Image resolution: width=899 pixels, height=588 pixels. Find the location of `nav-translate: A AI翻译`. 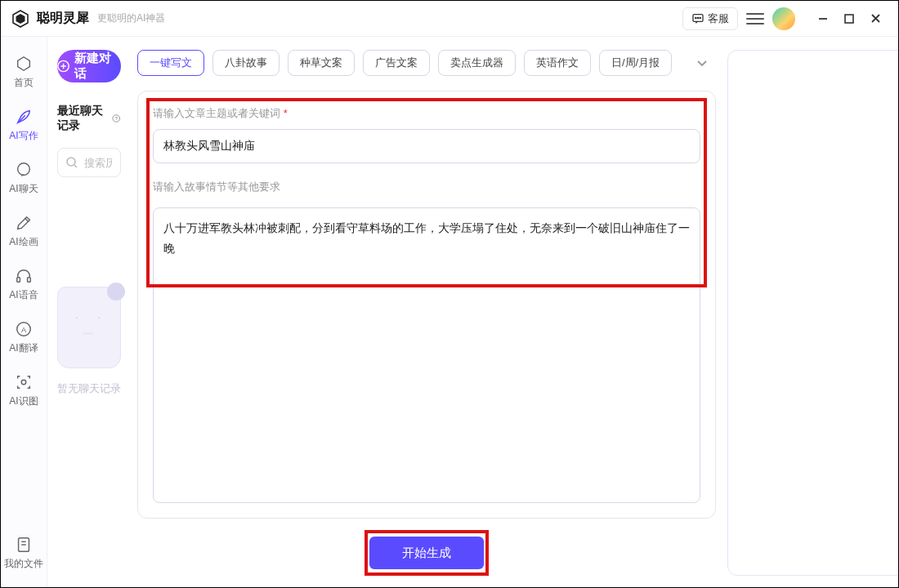

nav-translate: A AI翻译 is located at coordinates (24, 338).